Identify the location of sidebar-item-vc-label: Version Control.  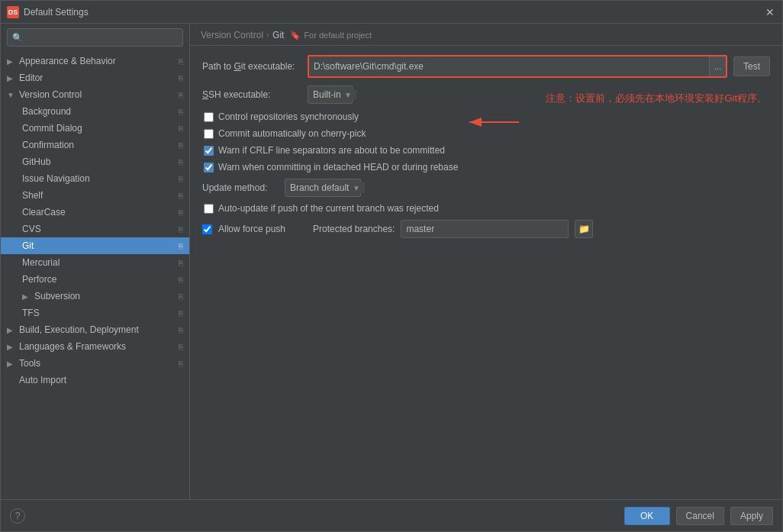
(50, 95).